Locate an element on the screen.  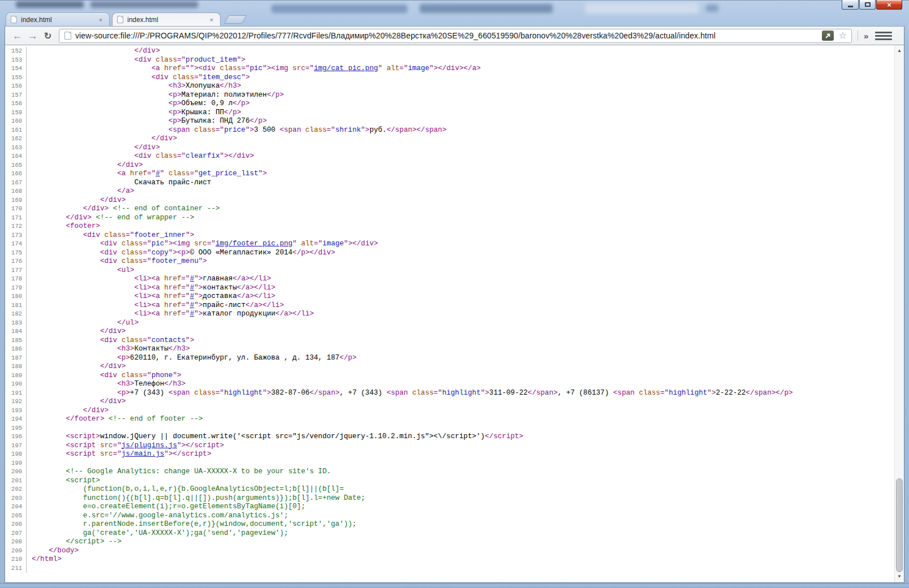
code-line: 203 function(){(b[l].q=b[l].q||[]).push(… is located at coordinates (450, 499).